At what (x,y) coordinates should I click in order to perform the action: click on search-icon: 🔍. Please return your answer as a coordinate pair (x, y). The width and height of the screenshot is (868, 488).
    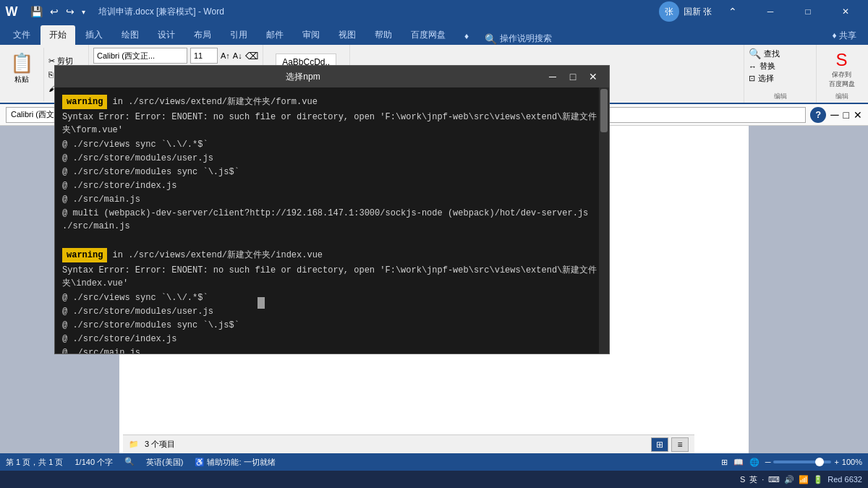
    Looking at the image, I should click on (755, 53).